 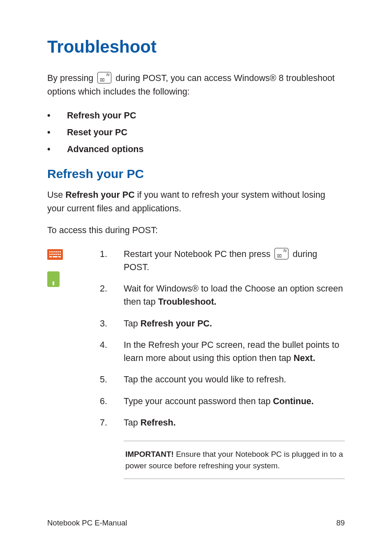 I want to click on step-number: 7., so click(x=112, y=423).